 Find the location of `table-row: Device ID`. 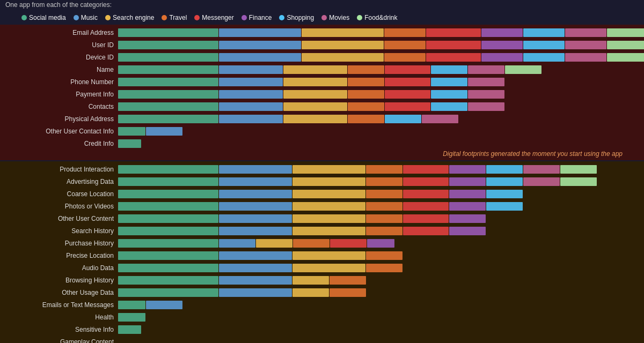

table-row: Device ID is located at coordinates (322, 57).